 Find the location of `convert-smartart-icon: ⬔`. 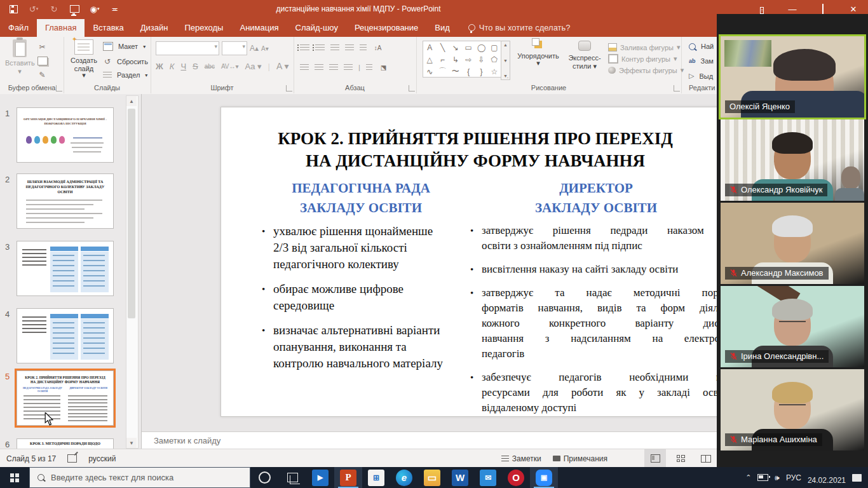

convert-smartart-icon: ⬔ is located at coordinates (384, 67).